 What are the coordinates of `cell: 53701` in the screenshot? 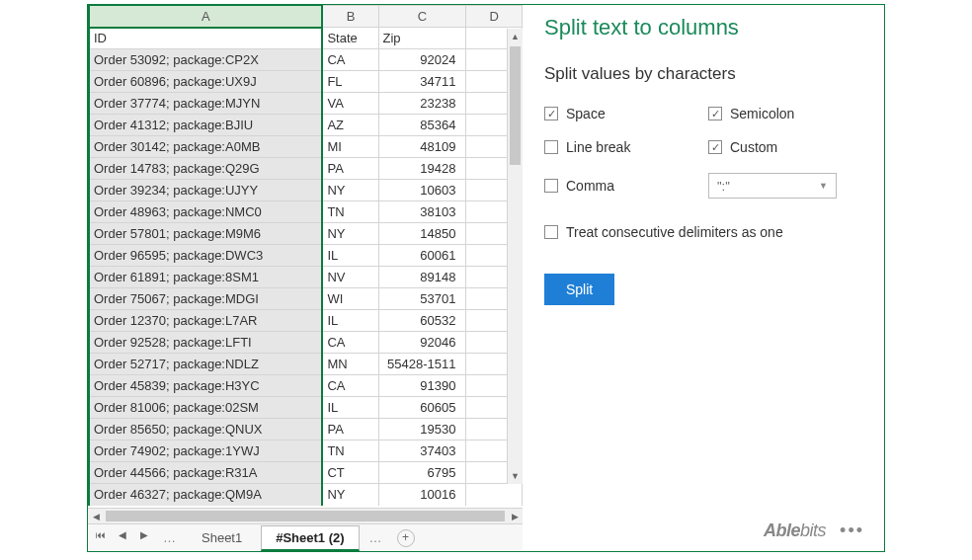 It's located at (423, 299).